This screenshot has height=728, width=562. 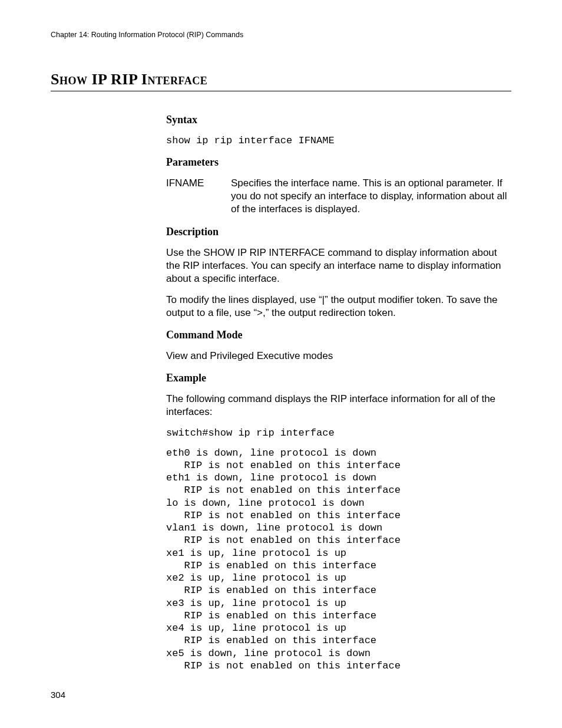 I want to click on command-mode-text: View and Privileged Executive modes, so click(x=339, y=356).